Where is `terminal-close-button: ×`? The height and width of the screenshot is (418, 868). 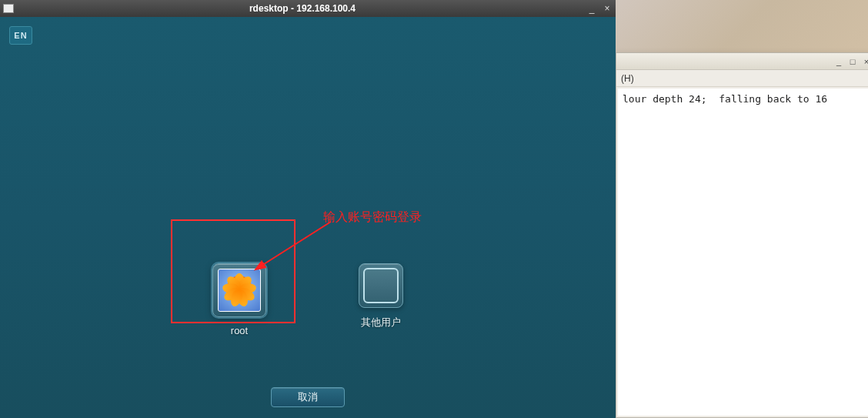 terminal-close-button: × is located at coordinates (865, 62).